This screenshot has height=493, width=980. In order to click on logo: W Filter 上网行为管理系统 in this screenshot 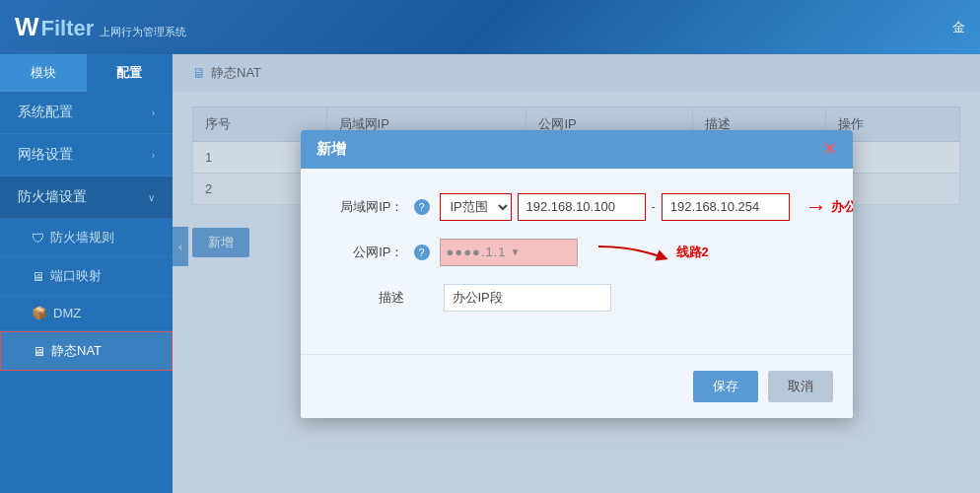, I will do `click(101, 28)`.